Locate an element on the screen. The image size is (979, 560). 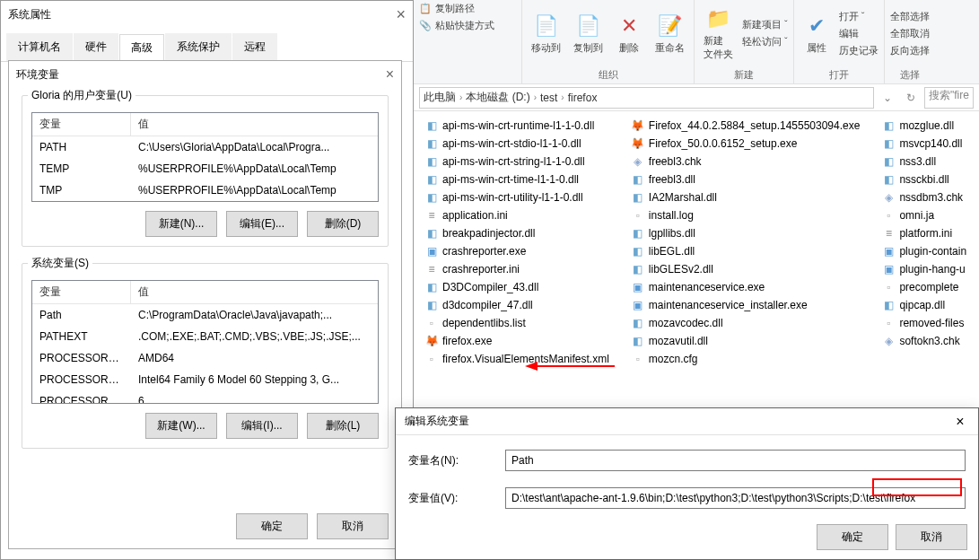
history: 历史记录 is located at coordinates (859, 50).